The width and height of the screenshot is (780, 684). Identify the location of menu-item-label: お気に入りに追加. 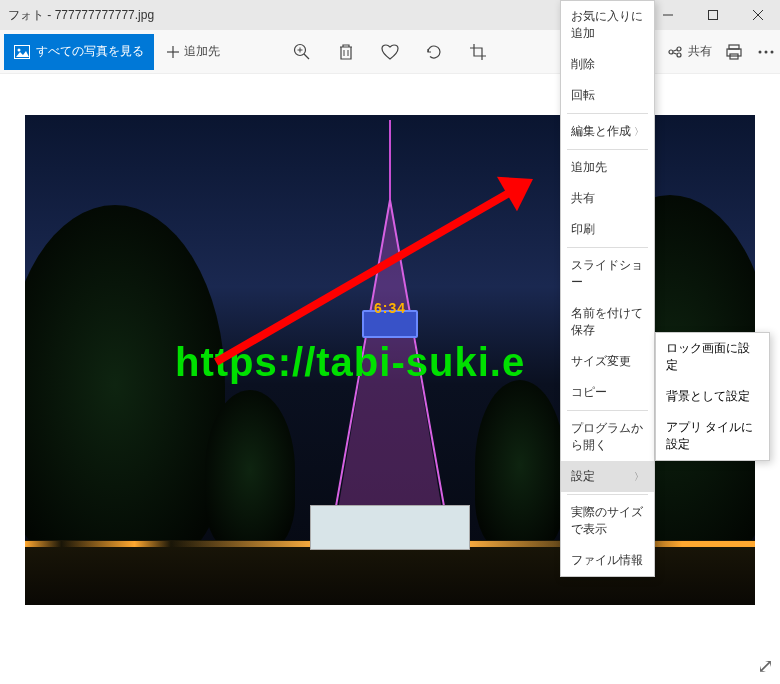
(608, 25).